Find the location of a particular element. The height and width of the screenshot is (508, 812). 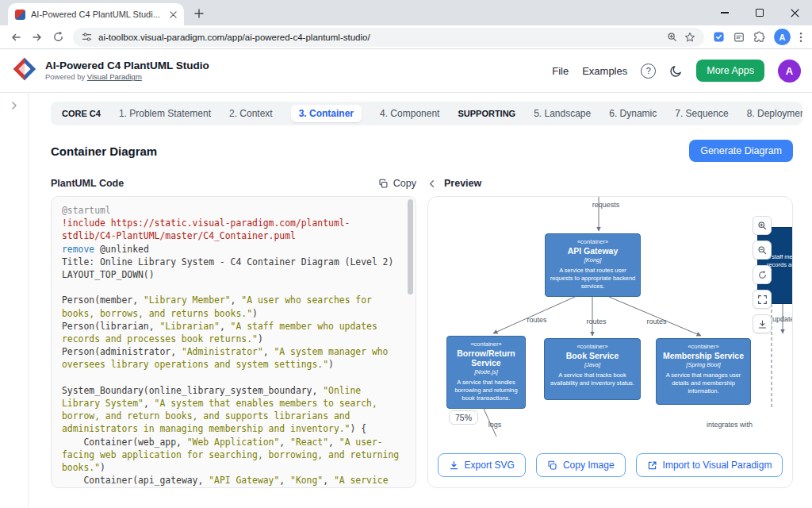

code-line: remove @unlinked is located at coordinates (232, 249).